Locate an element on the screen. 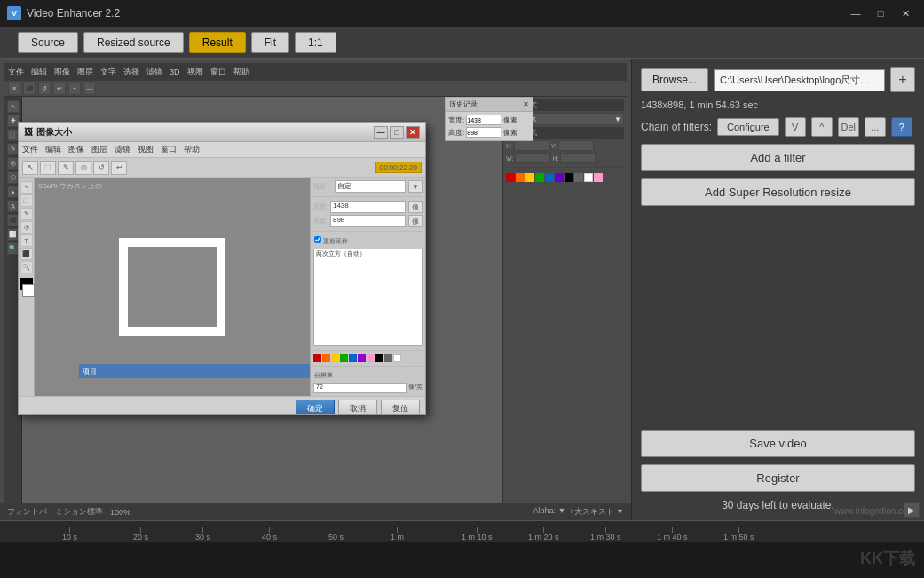 This screenshot has width=924, height=578. s4 is located at coordinates (344, 359).